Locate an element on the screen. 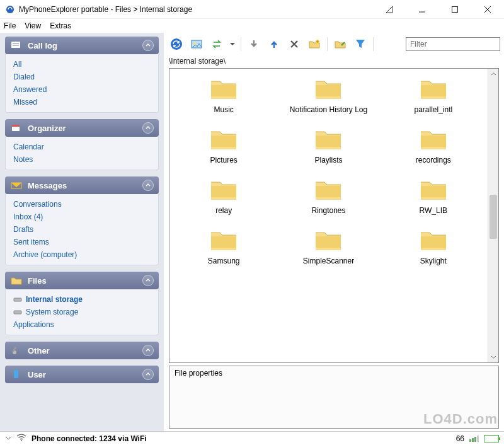  titlebar: MyPhoneExplorer portable - Files > Inter… is located at coordinates (252, 9).